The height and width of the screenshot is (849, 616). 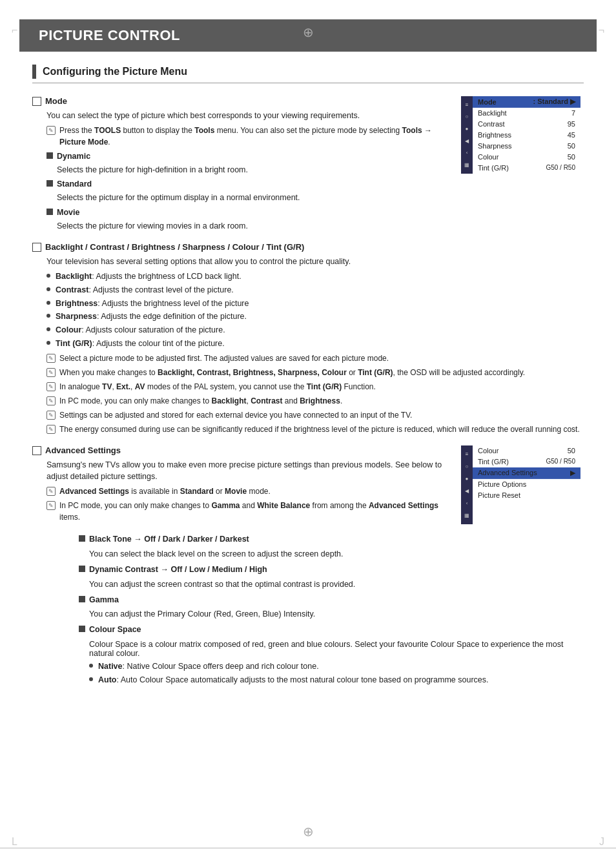 I want to click on sub-dynamic: Dynamic, so click(x=251, y=156).